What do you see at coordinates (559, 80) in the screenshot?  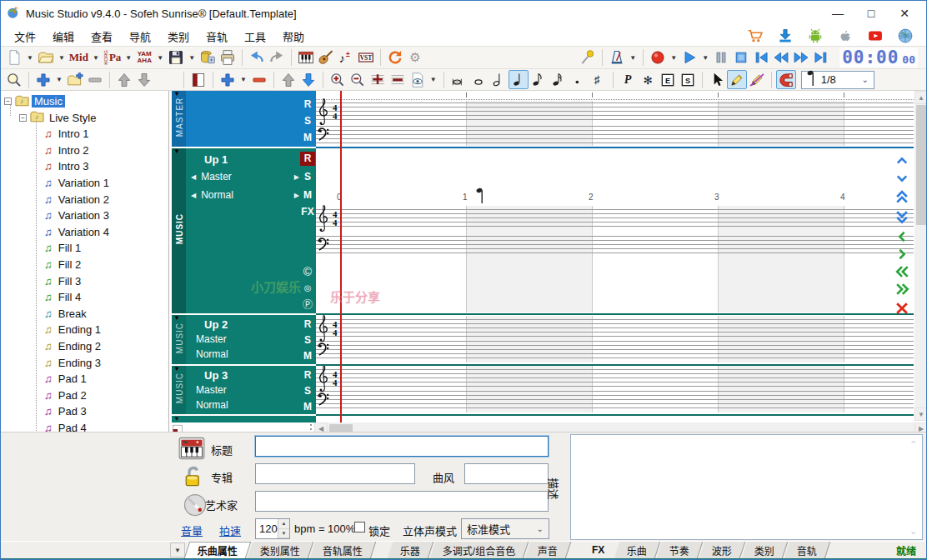 I see `note-sixteenth-button` at bounding box center [559, 80].